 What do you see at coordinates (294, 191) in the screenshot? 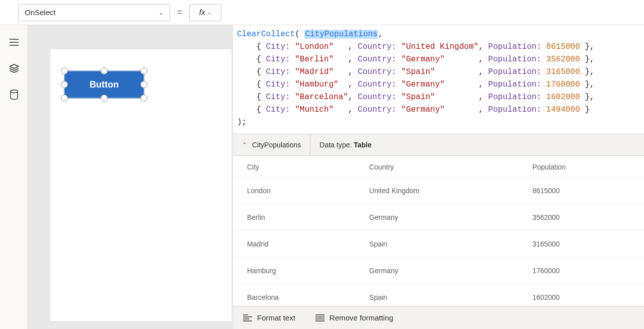
I see `table-cell: London` at bounding box center [294, 191].